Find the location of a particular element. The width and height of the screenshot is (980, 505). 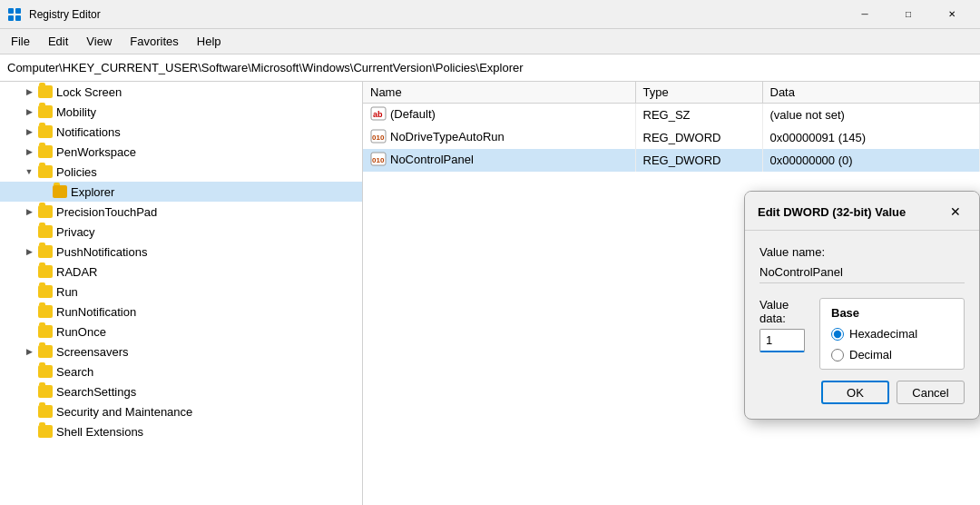

tree-item-label: RADAR is located at coordinates (77, 272).